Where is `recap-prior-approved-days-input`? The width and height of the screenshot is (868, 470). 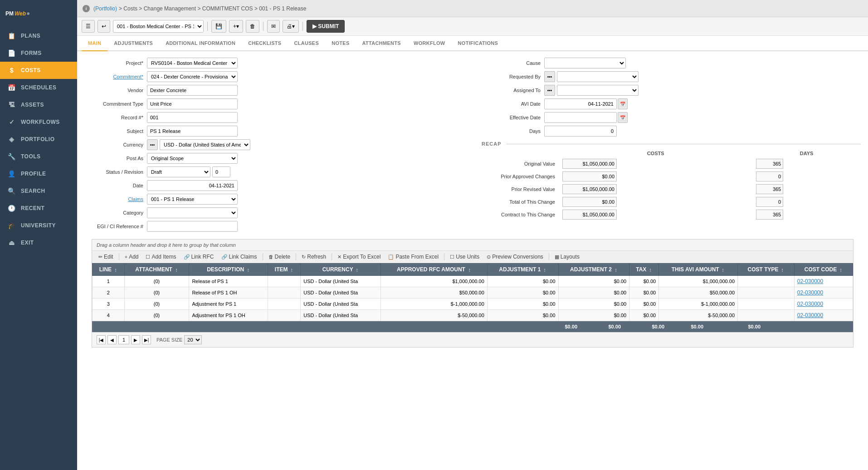 recap-prior-approved-days-input is located at coordinates (770, 176).